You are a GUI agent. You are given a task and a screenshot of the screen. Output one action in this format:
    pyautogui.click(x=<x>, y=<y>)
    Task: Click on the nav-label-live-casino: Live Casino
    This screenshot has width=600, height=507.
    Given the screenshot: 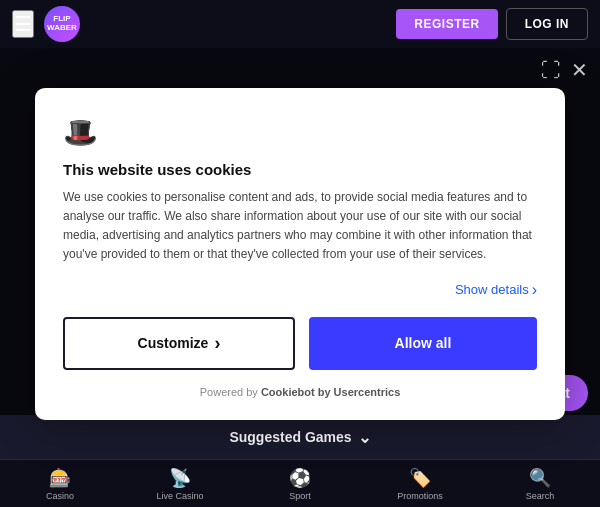 What is the action you would take?
    pyautogui.click(x=180, y=496)
    